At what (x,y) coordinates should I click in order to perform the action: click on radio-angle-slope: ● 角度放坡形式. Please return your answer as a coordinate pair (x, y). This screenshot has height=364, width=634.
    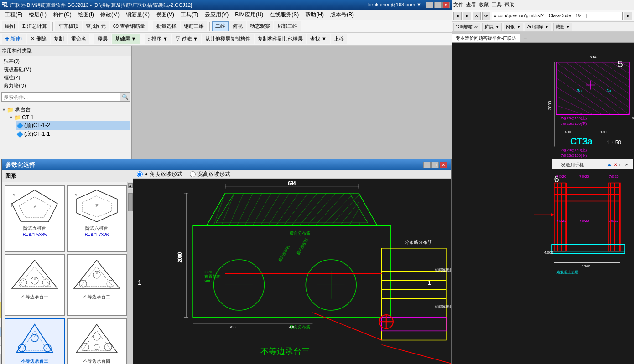
    Looking at the image, I should click on (160, 174).